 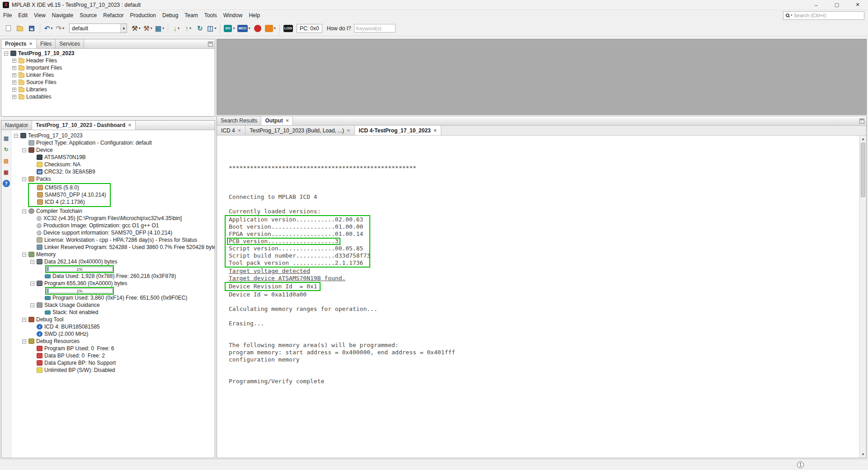 I want to click on undo-button: ↶▾, so click(x=48, y=28).